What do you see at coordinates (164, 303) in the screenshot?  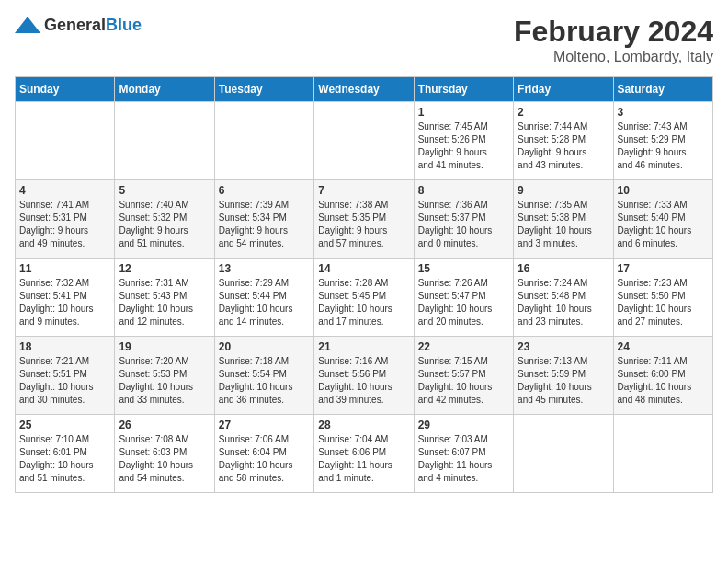 I see `day-detail: Sunrise: 7:31 AM Sunset: 5:43 PM Dayligh…` at bounding box center [164, 303].